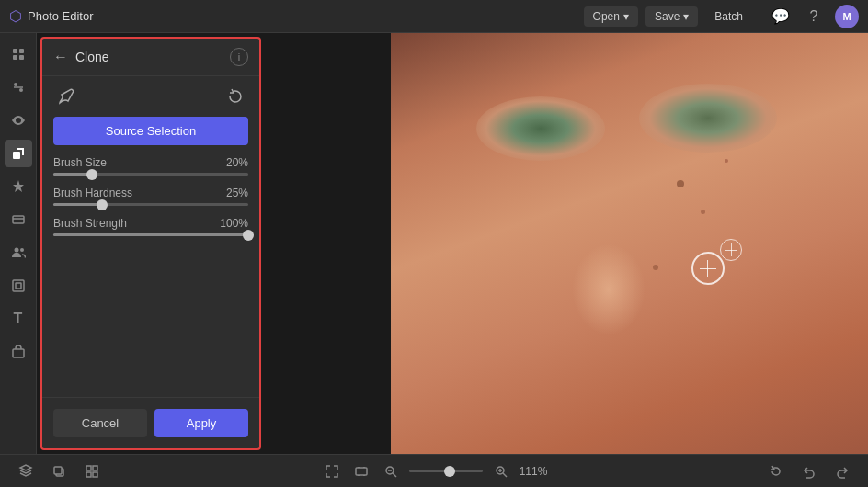 The width and height of the screenshot is (868, 487). Describe the element at coordinates (26, 471) in the screenshot. I see `layers-icon-button` at that location.